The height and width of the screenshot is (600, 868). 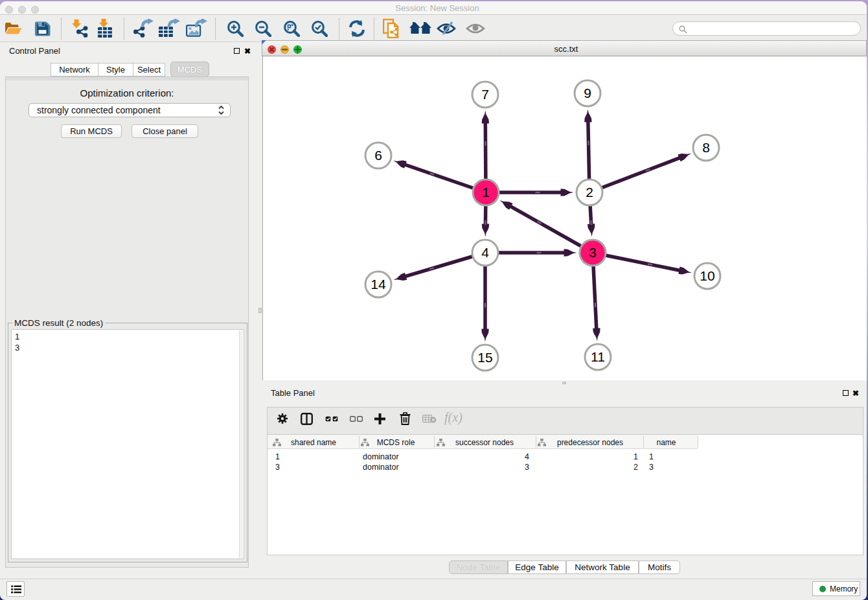 What do you see at coordinates (378, 284) in the screenshot?
I see `svg-text: 14` at bounding box center [378, 284].